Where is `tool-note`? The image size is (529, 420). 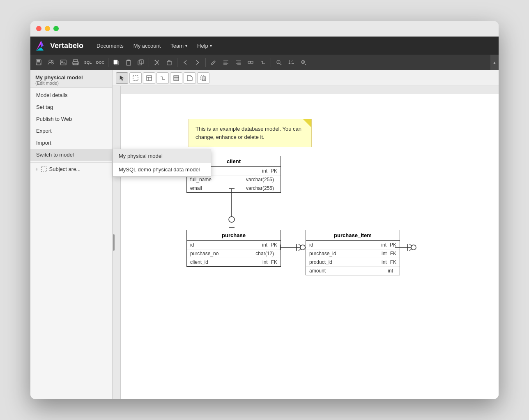
tool-note is located at coordinates (190, 78).